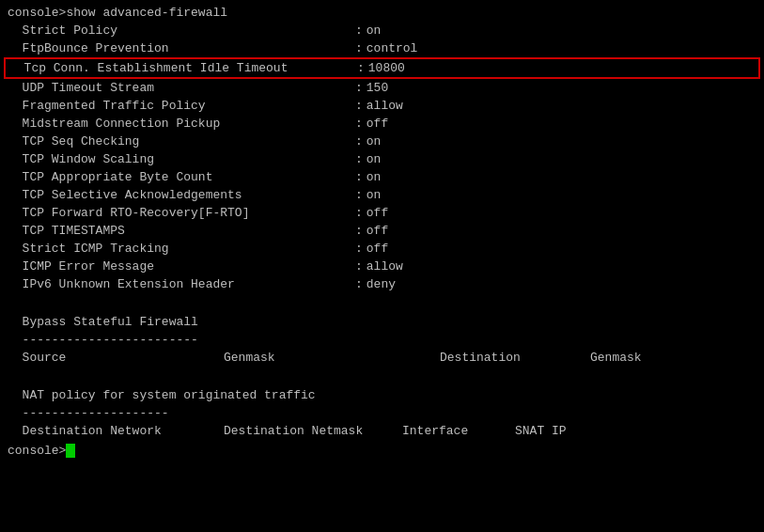 This screenshot has width=764, height=532. Describe the element at coordinates (382, 212) in the screenshot. I see `output-line: TCP Forward RTO-Recovery[F-RTO]:off` at that location.